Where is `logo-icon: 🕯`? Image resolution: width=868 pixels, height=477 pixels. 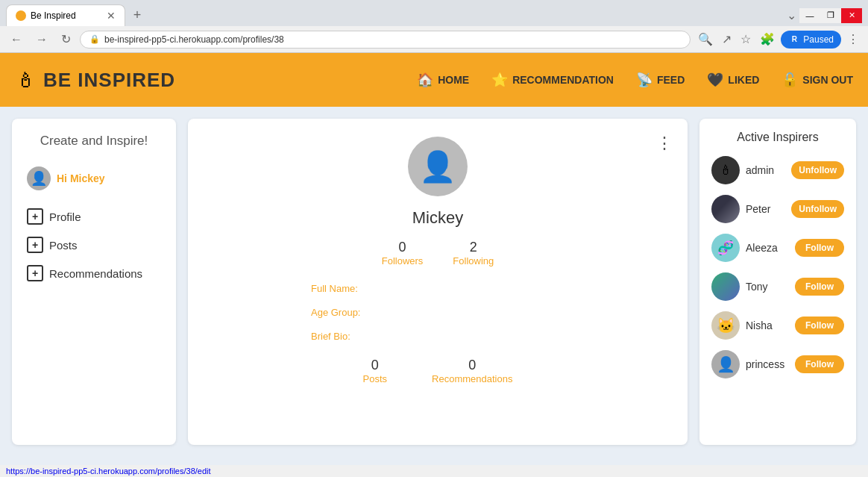 logo-icon: 🕯 is located at coordinates (25, 81).